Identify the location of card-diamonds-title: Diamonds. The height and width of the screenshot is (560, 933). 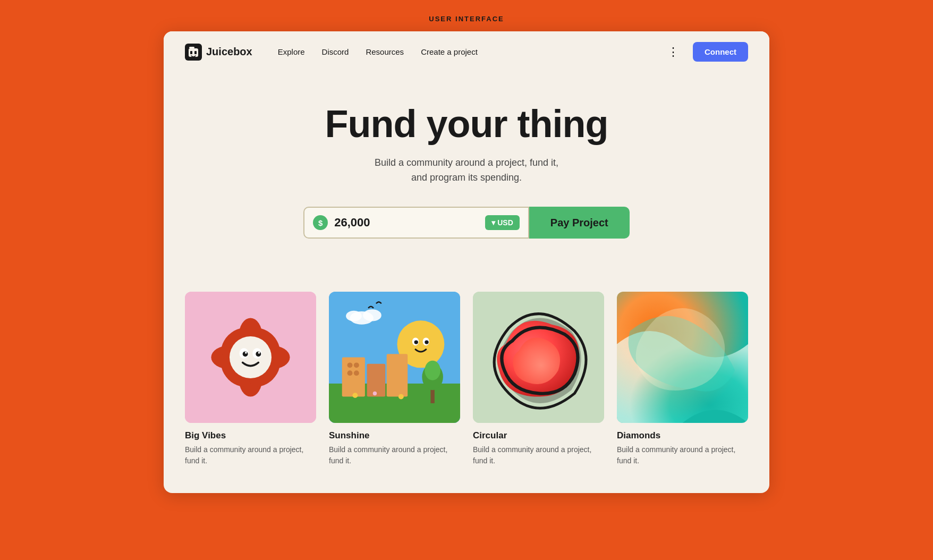
(682, 436).